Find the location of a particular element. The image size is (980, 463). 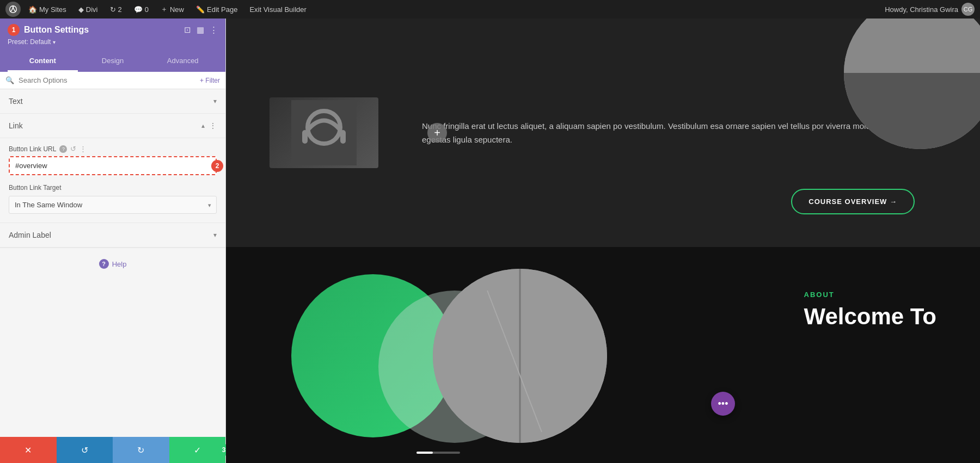

slider-indicator is located at coordinates (438, 453).